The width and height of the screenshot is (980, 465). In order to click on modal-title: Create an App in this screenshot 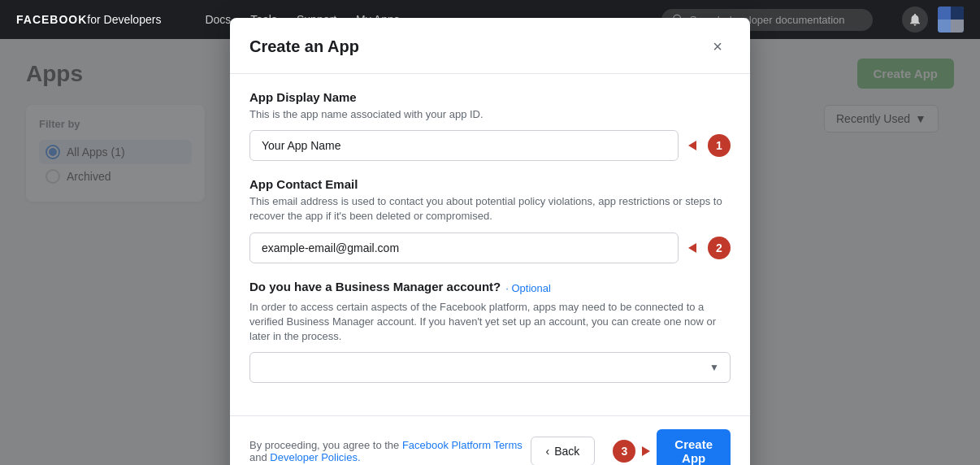, I will do `click(304, 47)`.